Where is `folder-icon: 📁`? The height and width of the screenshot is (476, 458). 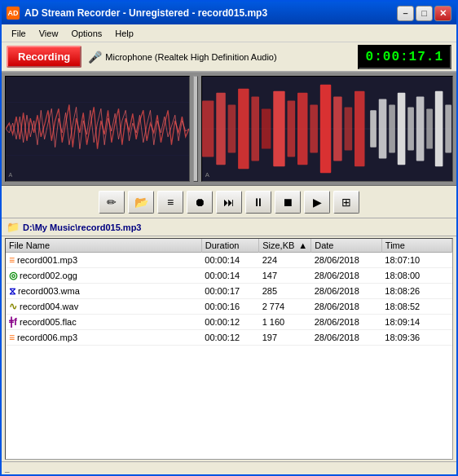
folder-icon: 📁 is located at coordinates (13, 227).